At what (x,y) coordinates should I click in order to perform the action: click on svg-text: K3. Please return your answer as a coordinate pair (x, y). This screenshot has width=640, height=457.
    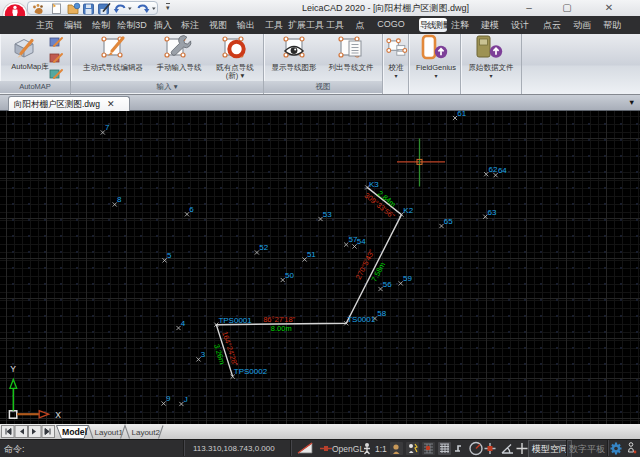
    Looking at the image, I should click on (374, 184).